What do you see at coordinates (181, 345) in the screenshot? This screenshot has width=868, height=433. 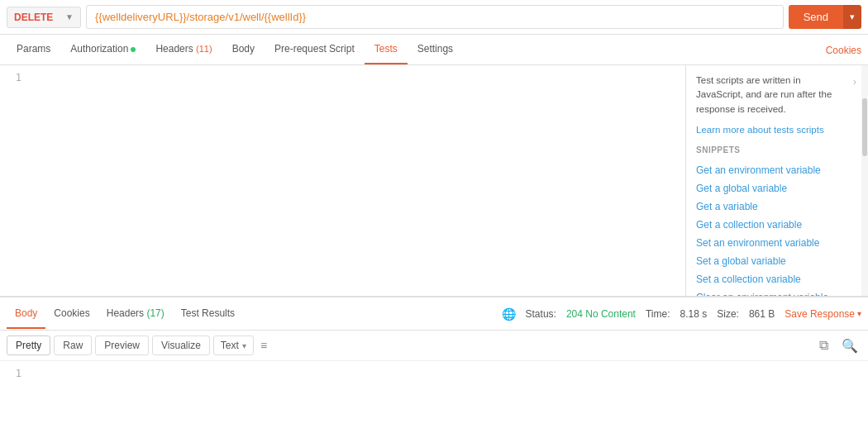 I see `format-visualize-button: Visualize` at bounding box center [181, 345].